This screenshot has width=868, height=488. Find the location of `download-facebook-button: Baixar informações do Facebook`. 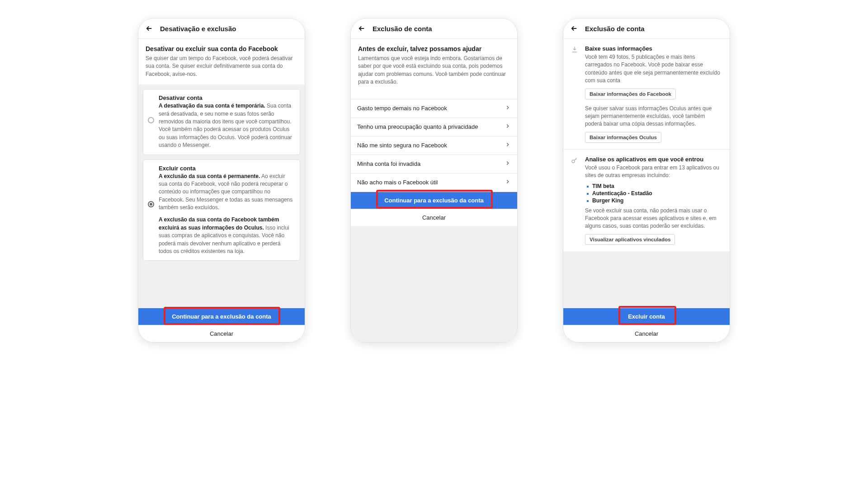

download-facebook-button: Baixar informações do Facebook is located at coordinates (630, 94).